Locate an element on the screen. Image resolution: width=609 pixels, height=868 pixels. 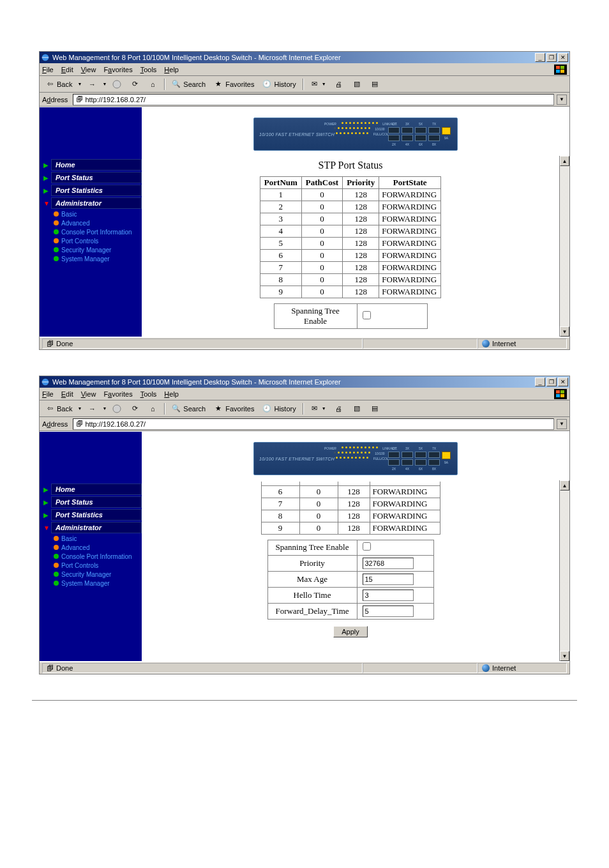
page-icon: 🗐 is located at coordinates (50, 344).